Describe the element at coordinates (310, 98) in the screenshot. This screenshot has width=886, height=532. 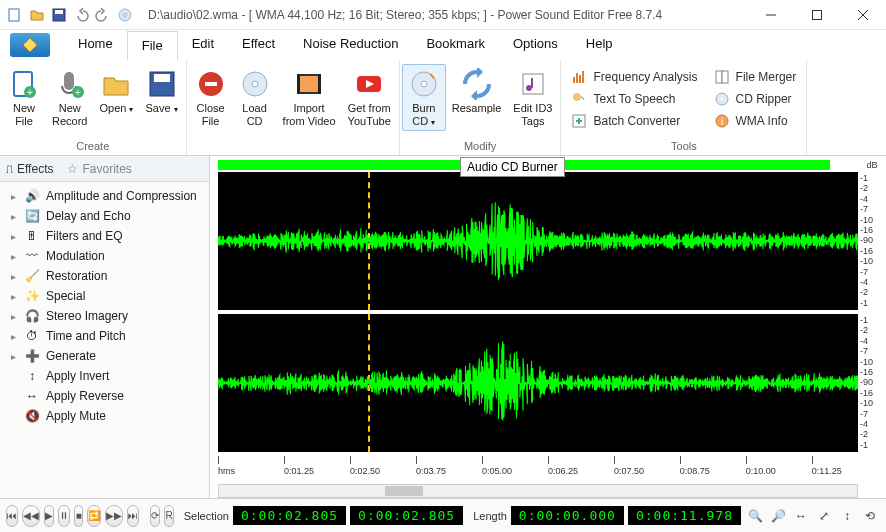
I see `import-video-button: Importfrom Video` at that location.